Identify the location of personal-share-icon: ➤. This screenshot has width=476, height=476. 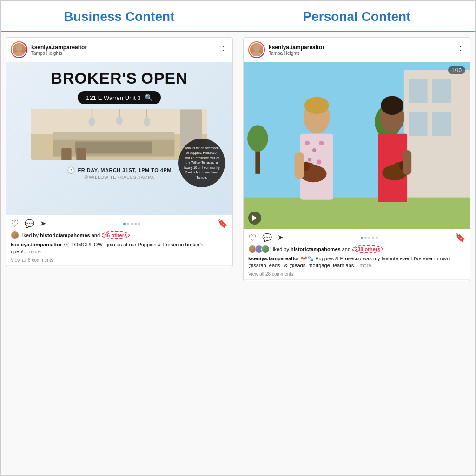
(281, 238).